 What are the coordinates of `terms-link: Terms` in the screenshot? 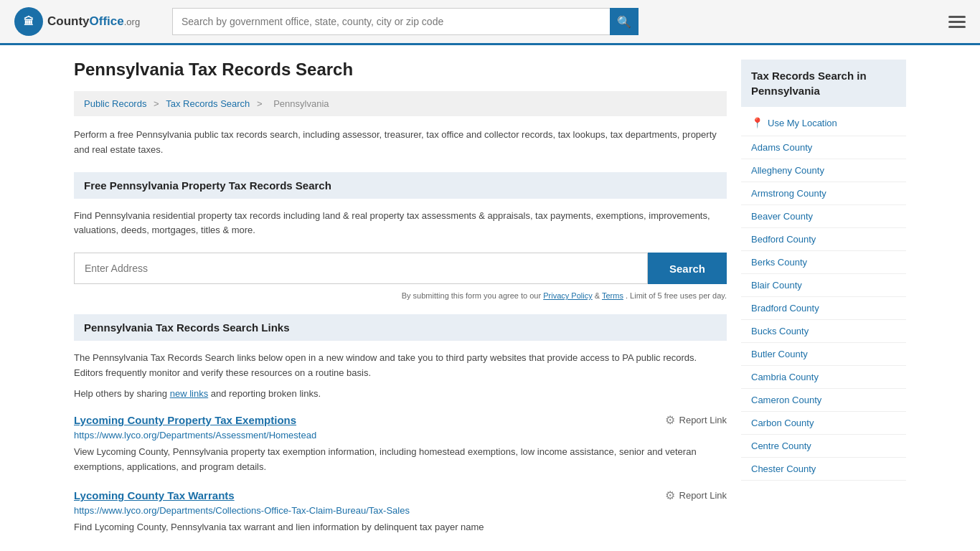 It's located at (613, 296).